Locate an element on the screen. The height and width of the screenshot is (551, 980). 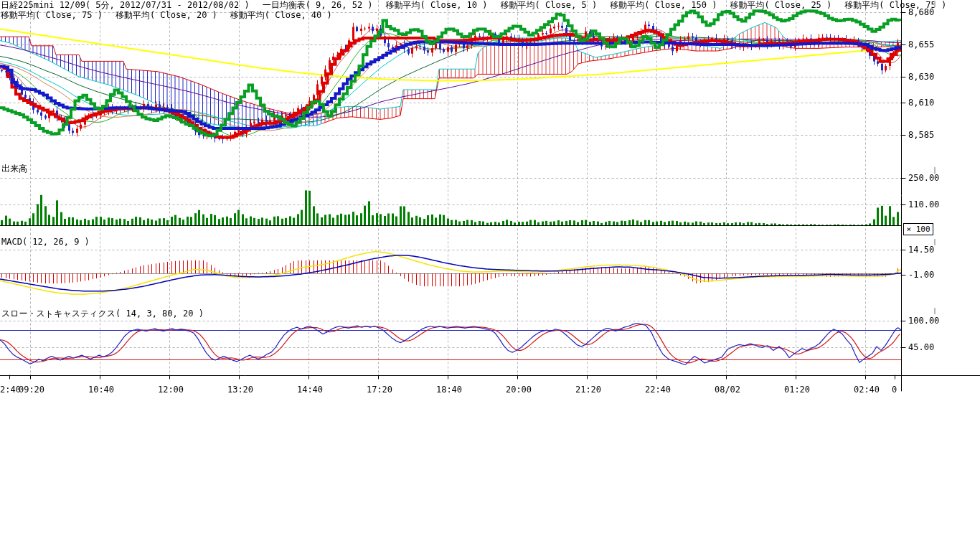
indicator-label: 日経225mini 12/09( 5分, 2012/07/31 - 2012/0… is located at coordinates (125, 6).